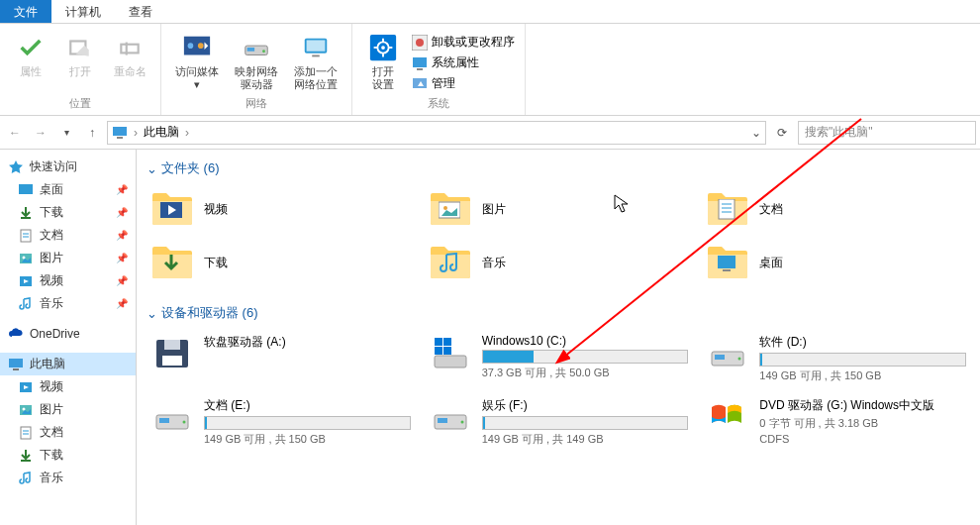 The width and height of the screenshot is (980, 525). Describe the element at coordinates (68, 337) in the screenshot. I see `nav-sidebar: 快速访问 桌面📌下载📌文档📌图片📌视频📌音乐📌 OneDrive 此电脑 视频图…` at that location.